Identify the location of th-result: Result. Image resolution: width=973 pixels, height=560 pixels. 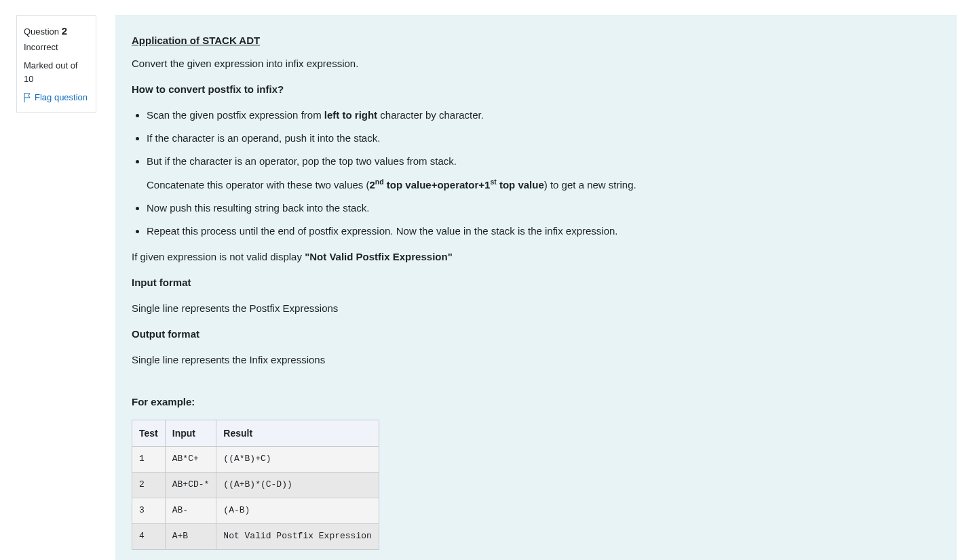
(297, 434).